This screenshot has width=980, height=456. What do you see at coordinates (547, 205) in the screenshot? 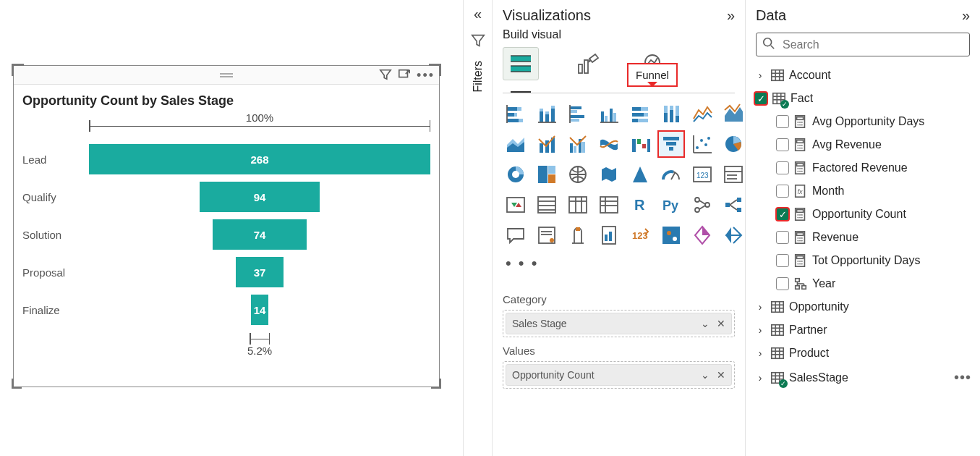
I see `viz-slicer` at bounding box center [547, 205].